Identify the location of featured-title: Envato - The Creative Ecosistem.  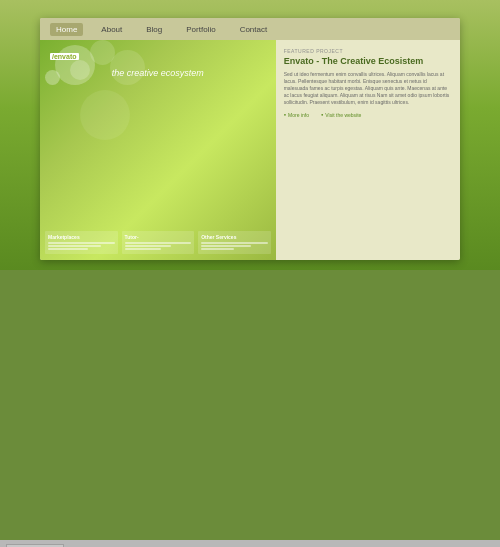
(368, 62).